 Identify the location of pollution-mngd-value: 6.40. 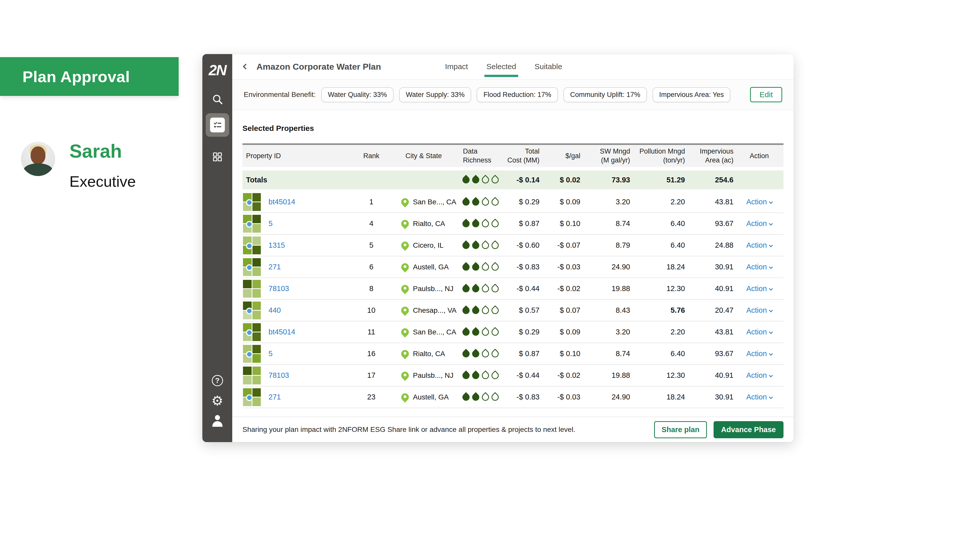
(659, 224).